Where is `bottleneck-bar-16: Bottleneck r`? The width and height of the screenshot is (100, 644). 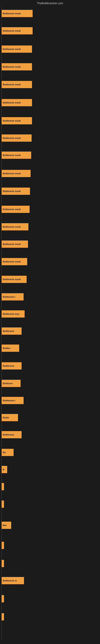 bottleneck-bar-16: Bottleneck r is located at coordinates (12, 297).